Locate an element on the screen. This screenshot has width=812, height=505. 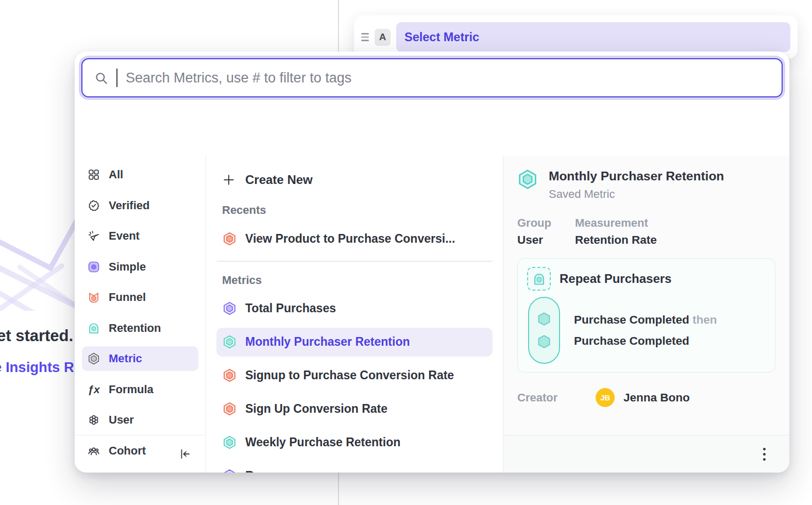
then-connector: then is located at coordinates (705, 319).